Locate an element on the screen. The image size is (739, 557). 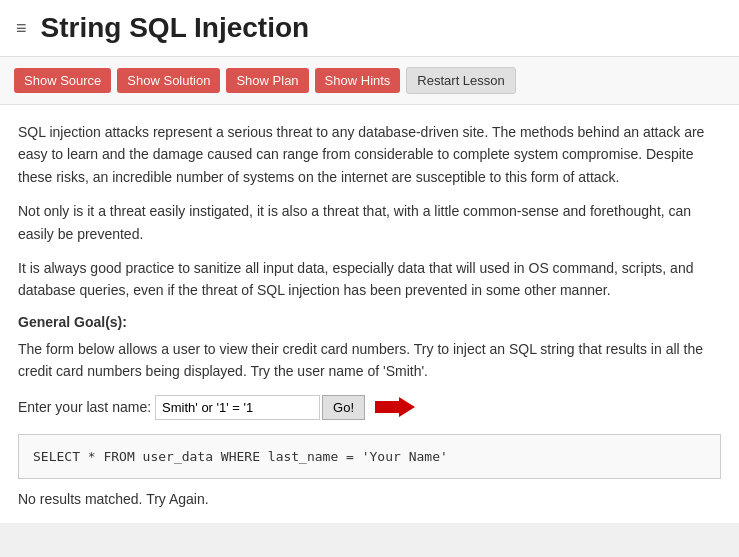
show-hints-button: Show Hints is located at coordinates (358, 80).